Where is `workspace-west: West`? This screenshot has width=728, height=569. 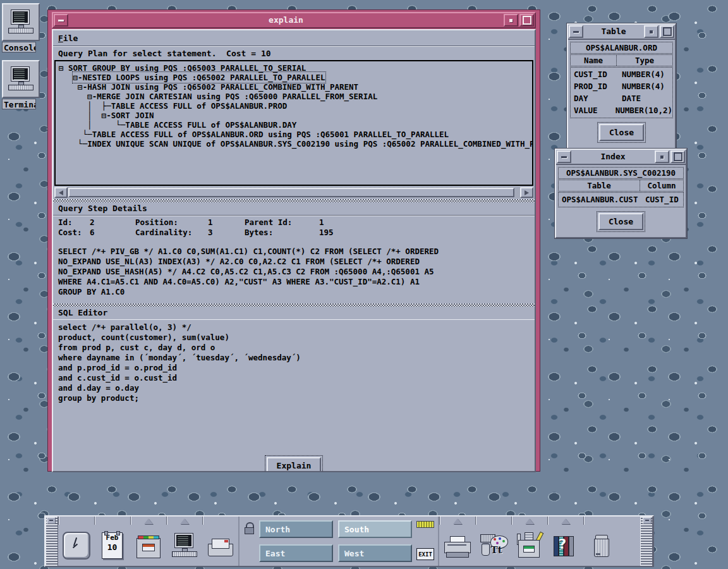 workspace-west: West is located at coordinates (375, 553).